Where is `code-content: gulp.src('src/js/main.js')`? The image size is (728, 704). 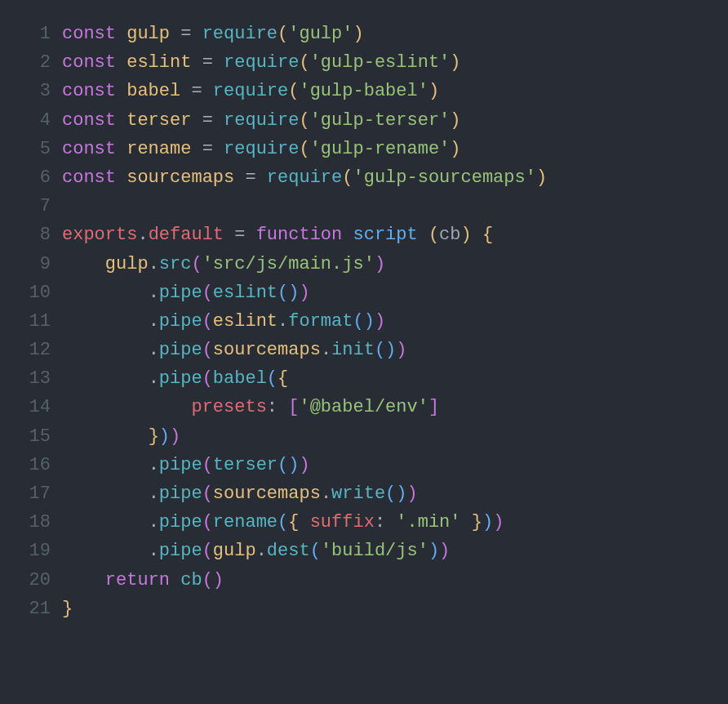 code-content: gulp.src('src/js/main.js') is located at coordinates (387, 265).